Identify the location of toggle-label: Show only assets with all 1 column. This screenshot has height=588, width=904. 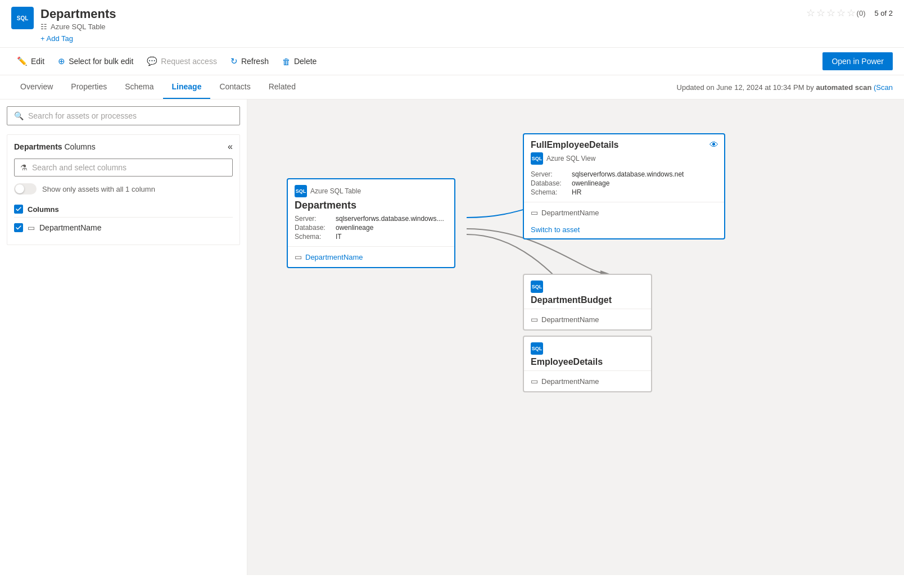
(99, 189).